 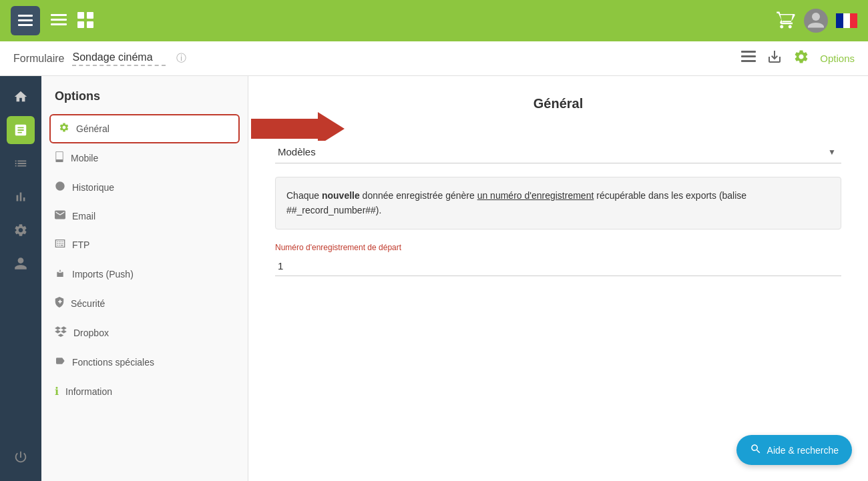 What do you see at coordinates (558, 104) in the screenshot?
I see `content-title: Général` at bounding box center [558, 104].